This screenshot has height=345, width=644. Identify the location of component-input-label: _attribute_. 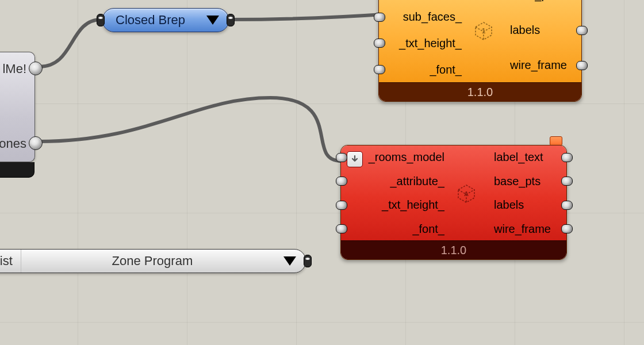
(394, 182).